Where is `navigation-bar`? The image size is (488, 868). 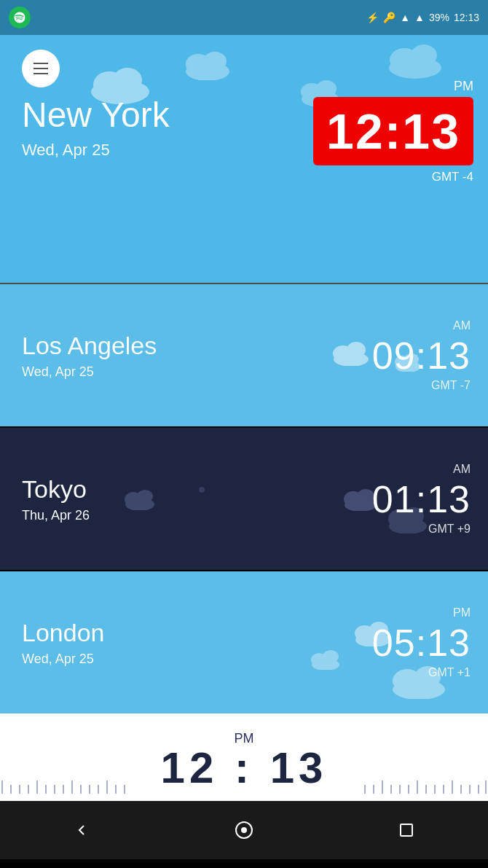 navigation-bar is located at coordinates (244, 830).